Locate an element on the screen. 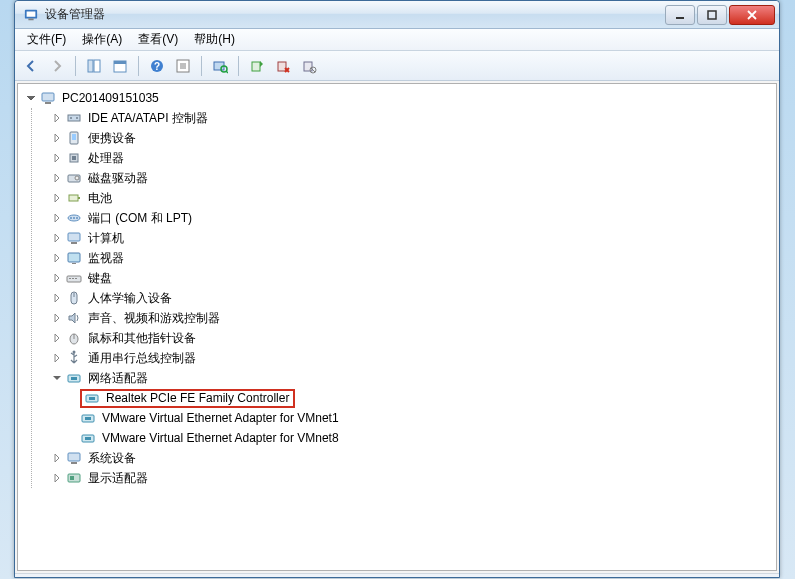 The width and height of the screenshot is (795, 579). node-label: 便携设备 is located at coordinates (112, 138).